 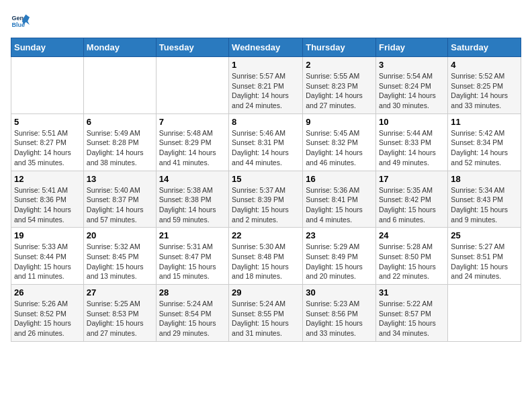 What do you see at coordinates (120, 148) in the screenshot?
I see `day-info: Sunrise: 5:49 AMSunset: 8:28 PMDaylight:…` at bounding box center [120, 148].